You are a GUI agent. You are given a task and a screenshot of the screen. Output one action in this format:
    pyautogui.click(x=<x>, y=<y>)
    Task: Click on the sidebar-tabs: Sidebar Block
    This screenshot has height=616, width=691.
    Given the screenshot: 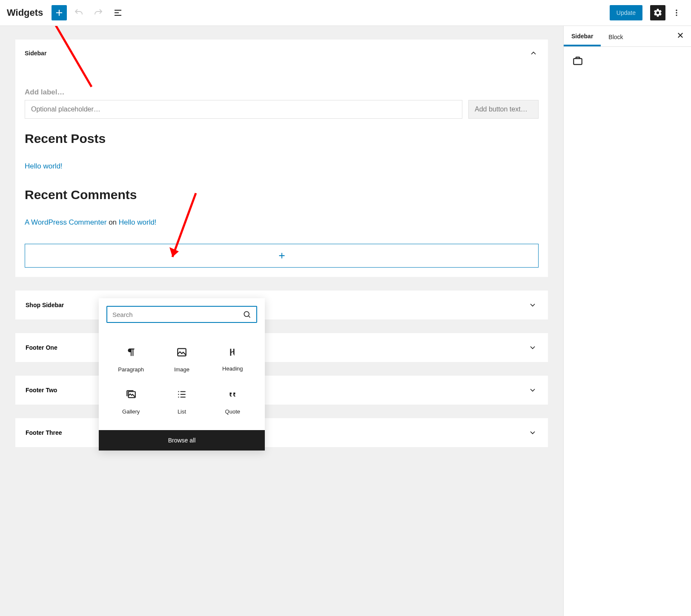 What is the action you would take?
    pyautogui.click(x=628, y=37)
    